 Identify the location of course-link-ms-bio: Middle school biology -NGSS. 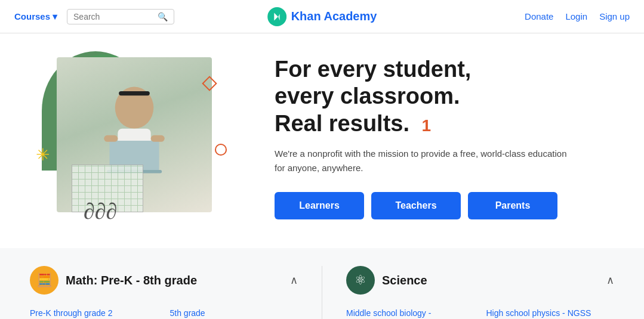
(411, 312).